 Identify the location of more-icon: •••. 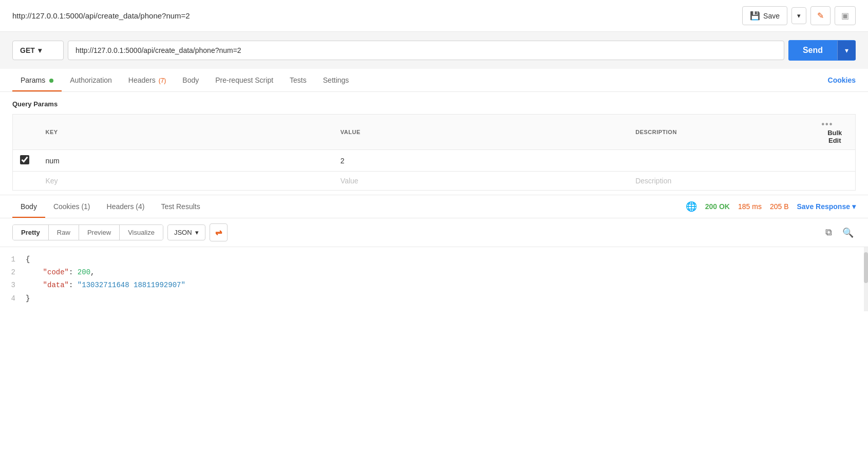
(828, 124).